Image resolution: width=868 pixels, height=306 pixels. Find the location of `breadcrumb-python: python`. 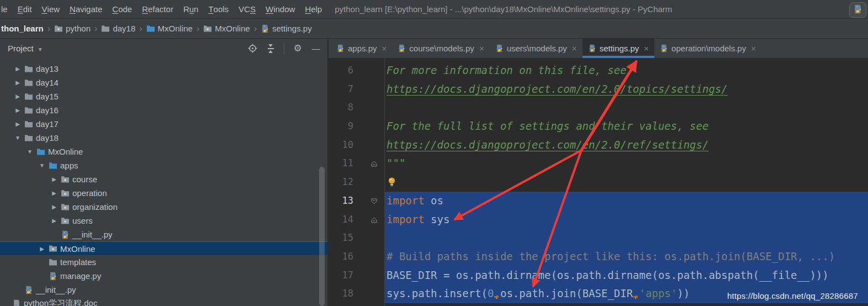

breadcrumb-python: python is located at coordinates (72, 29).